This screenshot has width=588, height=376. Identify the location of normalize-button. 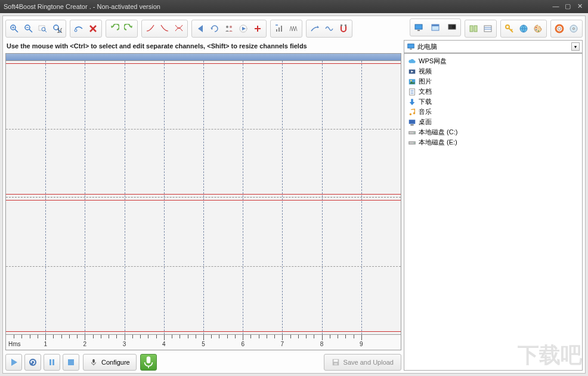
(293, 29).